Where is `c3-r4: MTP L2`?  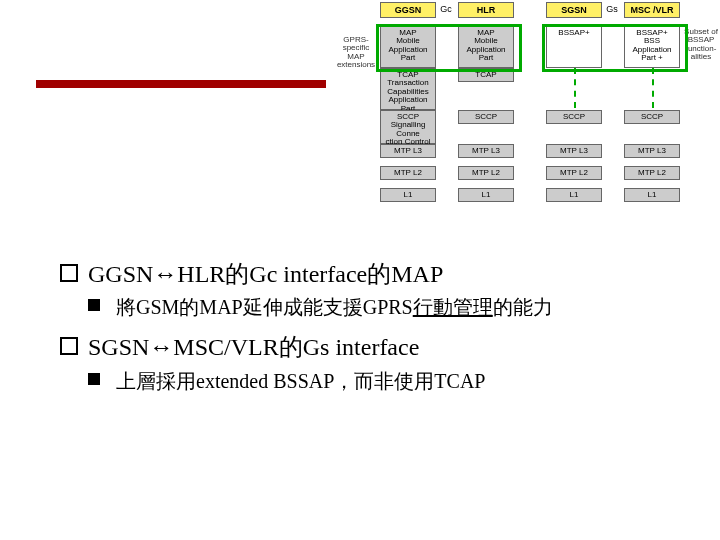 c3-r4: MTP L2 is located at coordinates (574, 173).